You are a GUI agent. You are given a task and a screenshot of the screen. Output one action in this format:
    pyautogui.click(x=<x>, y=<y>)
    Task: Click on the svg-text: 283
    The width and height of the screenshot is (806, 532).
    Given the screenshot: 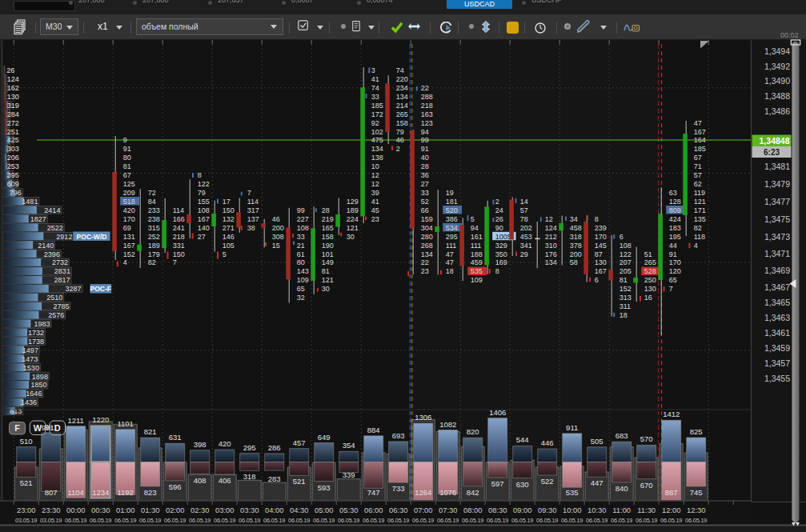 What is the action you would take?
    pyautogui.click(x=275, y=478)
    